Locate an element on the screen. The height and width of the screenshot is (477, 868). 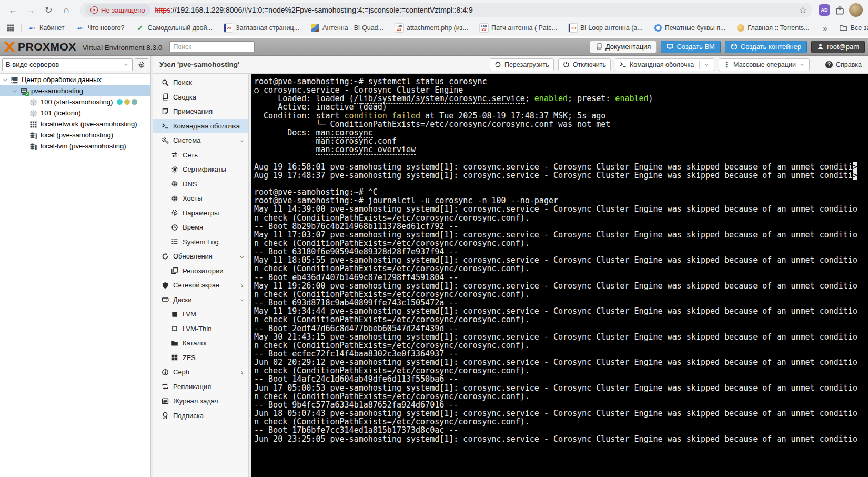
security-badge: × Не защищено is located at coordinates (118, 10).